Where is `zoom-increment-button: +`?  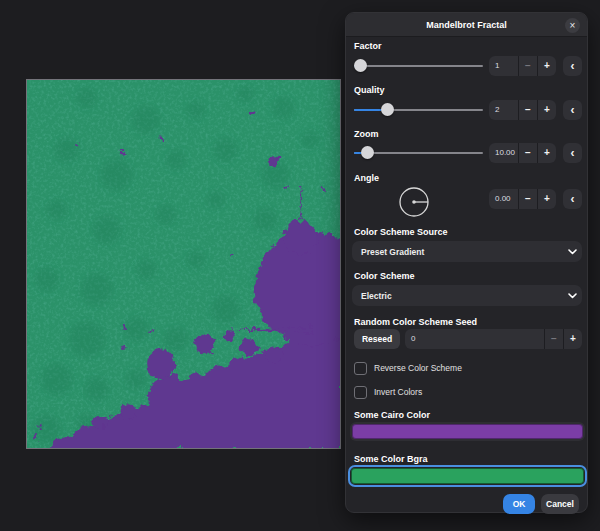
zoom-increment-button: + is located at coordinates (546, 153).